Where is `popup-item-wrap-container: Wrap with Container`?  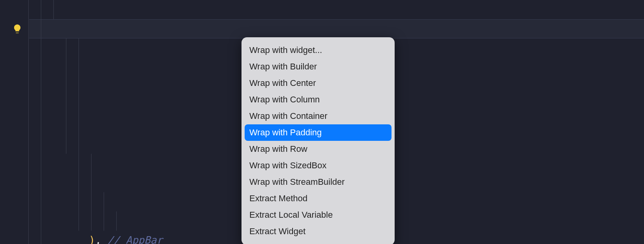
popup-item-wrap-container: Wrap with Container is located at coordinates (318, 116).